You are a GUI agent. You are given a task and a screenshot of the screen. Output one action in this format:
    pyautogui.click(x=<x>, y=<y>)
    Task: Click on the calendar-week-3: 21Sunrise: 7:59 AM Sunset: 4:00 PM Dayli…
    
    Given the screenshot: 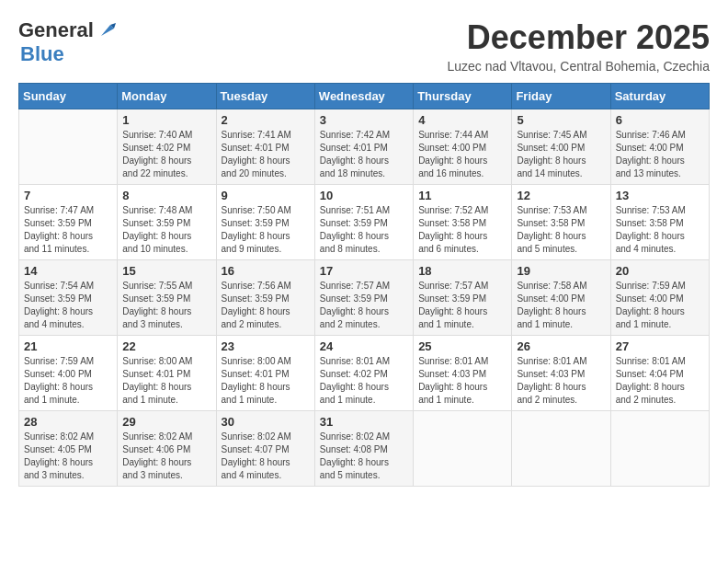 What is the action you would take?
    pyautogui.click(x=364, y=373)
    